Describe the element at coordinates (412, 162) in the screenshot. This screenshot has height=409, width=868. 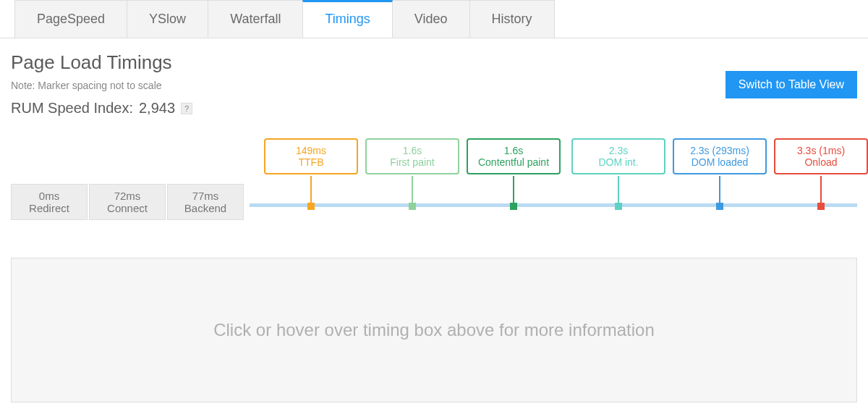
I see `timing-label: First paint` at that location.